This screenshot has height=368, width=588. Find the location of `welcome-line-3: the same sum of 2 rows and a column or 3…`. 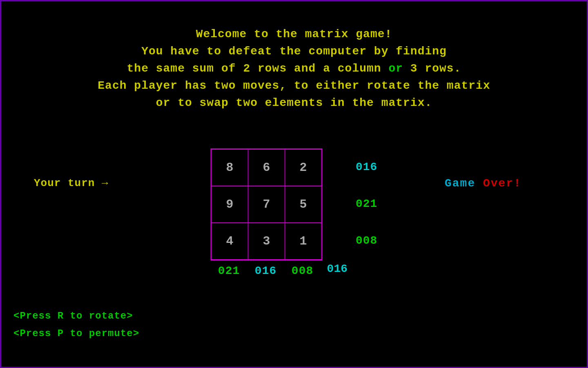

welcome-line-3: the same sum of 2 rows and a column or 3… is located at coordinates (294, 69).